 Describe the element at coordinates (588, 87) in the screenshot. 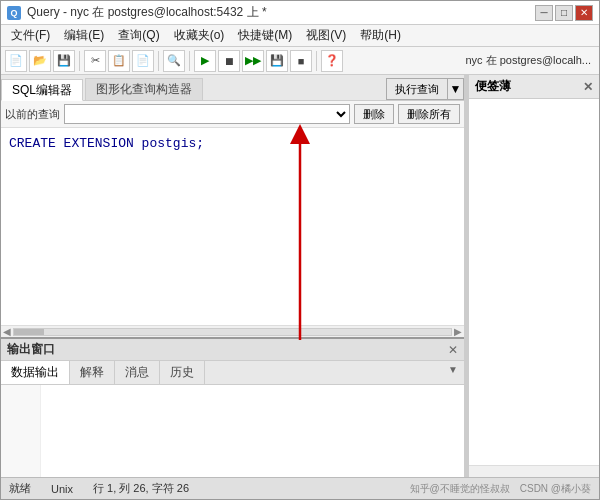

I see `notepad-close-button: ✕` at that location.